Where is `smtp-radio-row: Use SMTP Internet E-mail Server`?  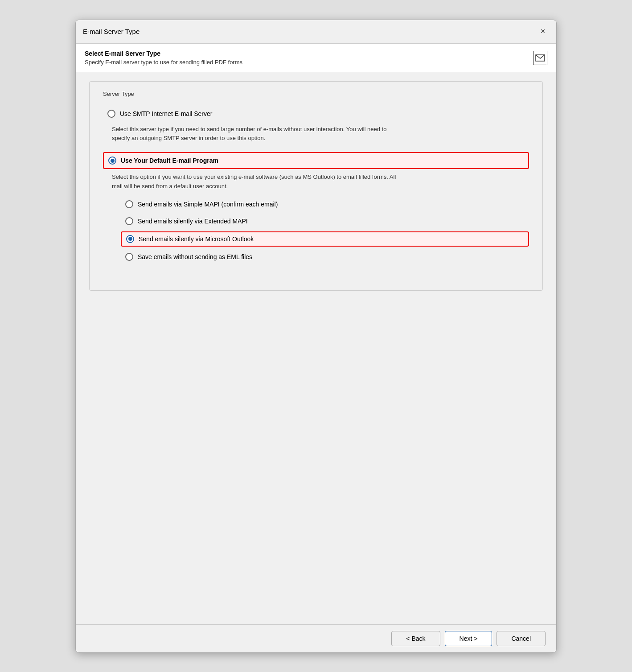
smtp-radio-row: Use SMTP Internet E-mail Server is located at coordinates (316, 114).